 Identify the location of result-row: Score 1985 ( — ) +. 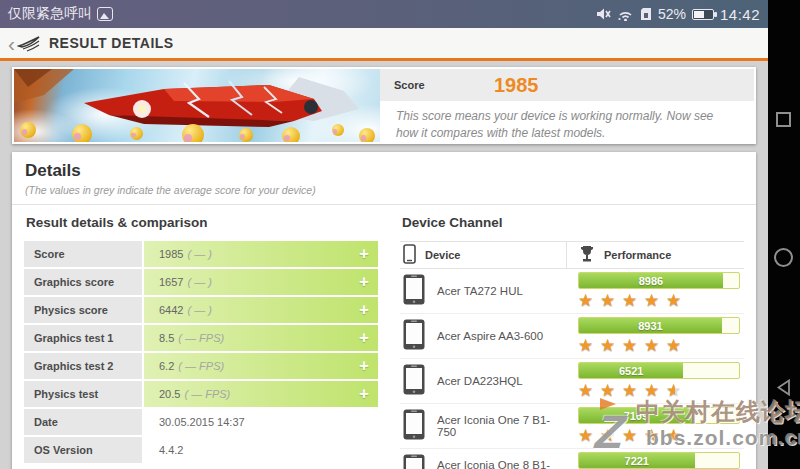
(201, 254).